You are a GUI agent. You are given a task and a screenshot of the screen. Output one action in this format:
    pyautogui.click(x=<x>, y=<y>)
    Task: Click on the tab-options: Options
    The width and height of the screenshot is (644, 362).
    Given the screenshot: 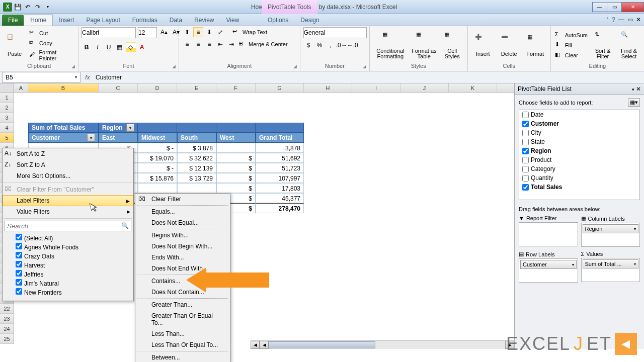 What is the action you would take?
    pyautogui.click(x=278, y=20)
    